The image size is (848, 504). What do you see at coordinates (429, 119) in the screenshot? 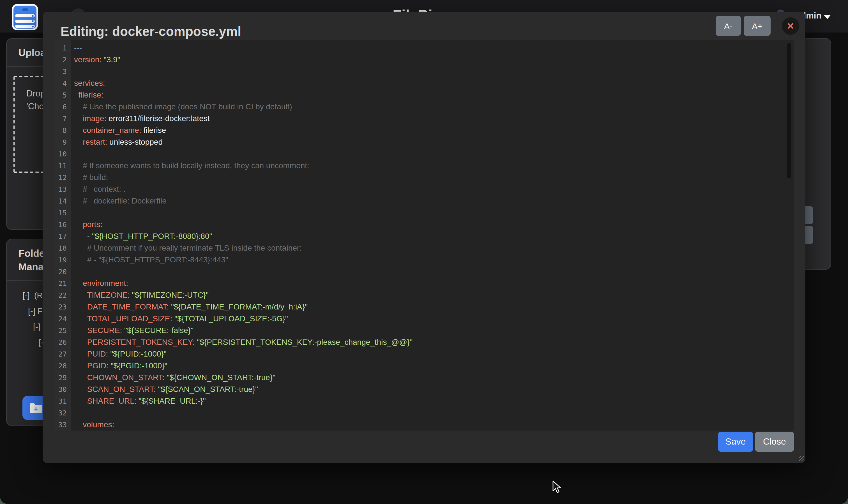
I see `code-line: image: error311/filerise-docker:latest` at bounding box center [429, 119].